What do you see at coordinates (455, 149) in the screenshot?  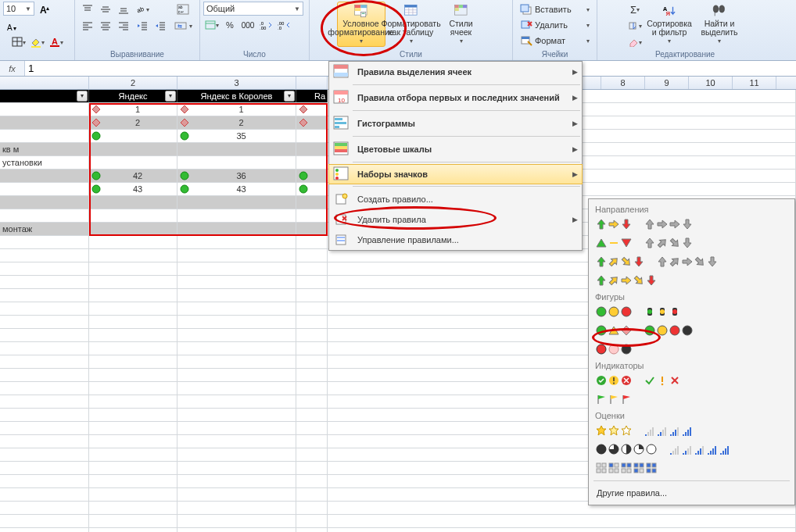 I see `menu-item-color-scales: Цветовые шкалы▶` at bounding box center [455, 149].